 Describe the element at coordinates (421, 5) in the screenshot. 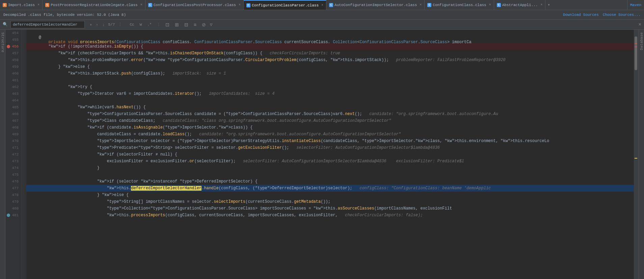

I see `tab-close-autoconfig: ×` at that location.